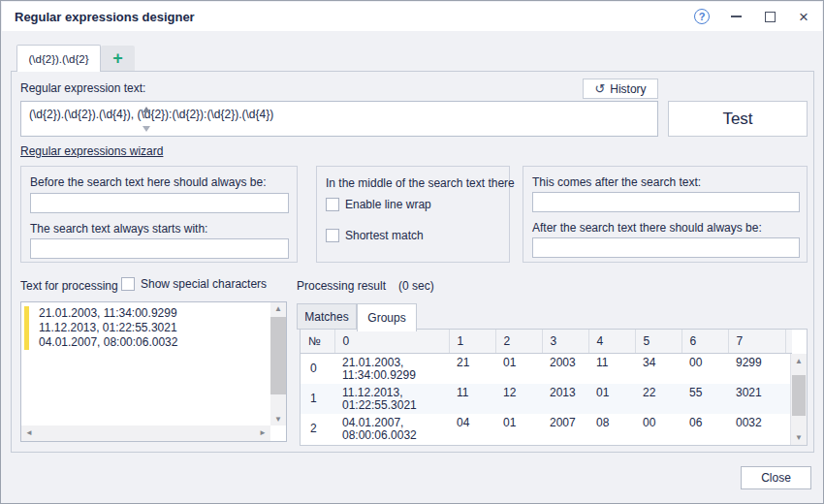  I want to click on wizard-link: Regular expressions wizard, so click(91, 151).